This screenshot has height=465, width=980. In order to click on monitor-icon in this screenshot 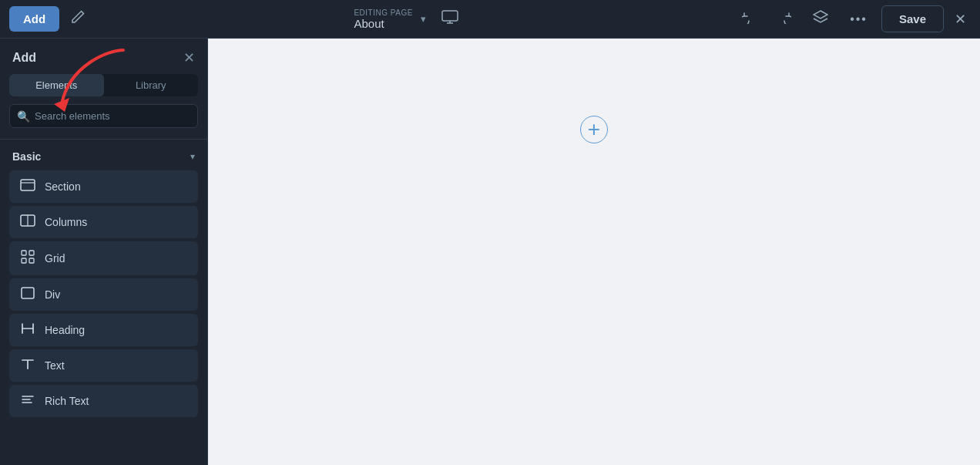, I will do `click(450, 17)`.